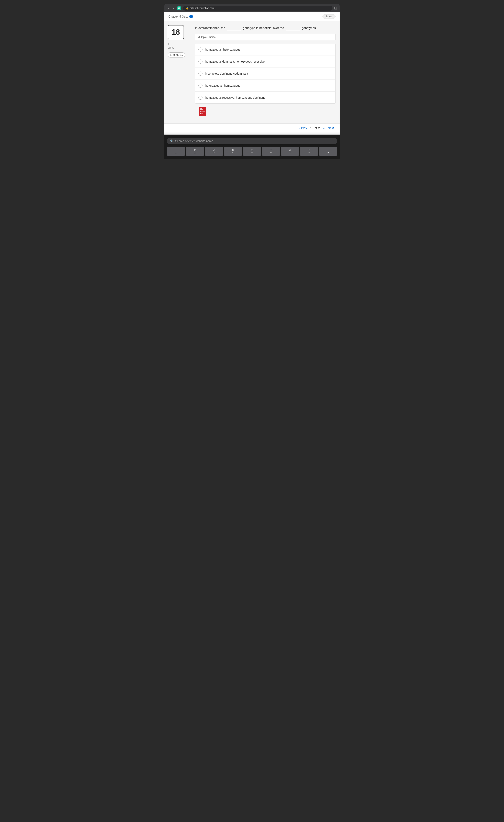 The image size is (504, 822). What do you see at coordinates (223, 86) in the screenshot?
I see `option-d-text: heterozygous; homozygous` at bounding box center [223, 86].